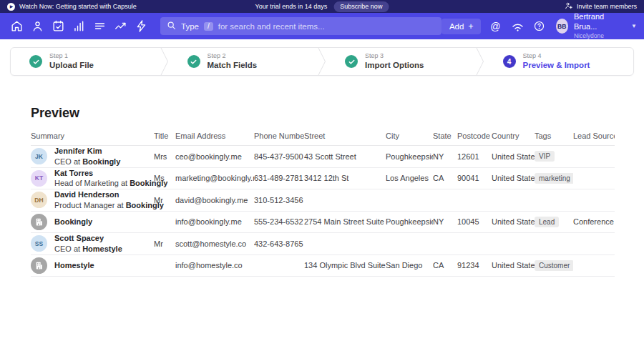 The width and height of the screenshot is (644, 346). Describe the element at coordinates (39, 243) in the screenshot. I see `avatar: SS` at that location.